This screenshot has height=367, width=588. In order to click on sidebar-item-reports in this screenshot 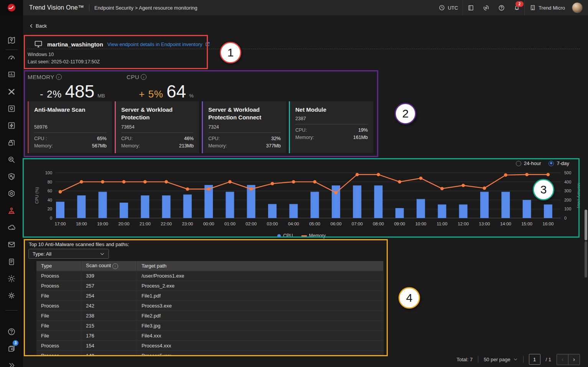, I will do `click(12, 74)`.